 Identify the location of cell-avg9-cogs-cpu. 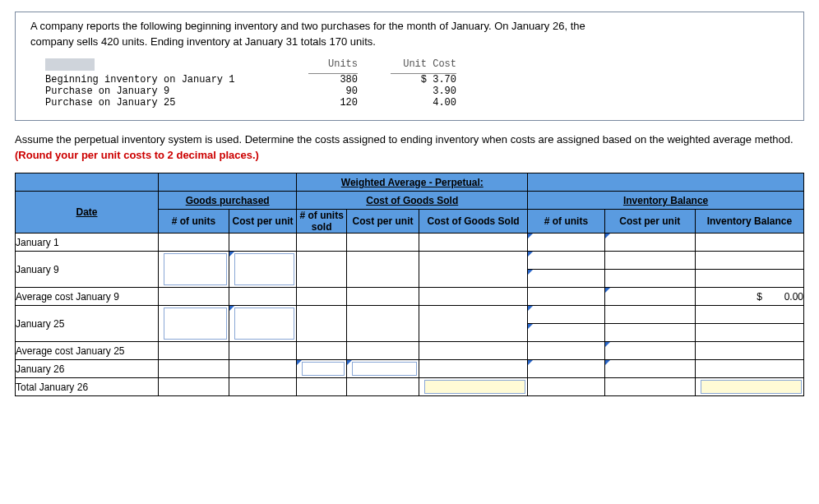
(382, 297).